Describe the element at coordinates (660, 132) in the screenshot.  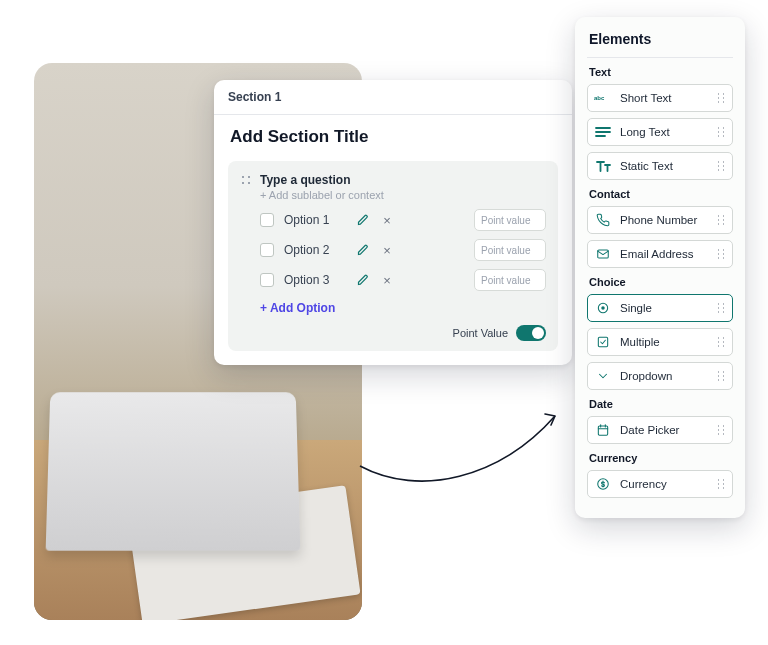
I see `element-long-text: Long Text` at that location.